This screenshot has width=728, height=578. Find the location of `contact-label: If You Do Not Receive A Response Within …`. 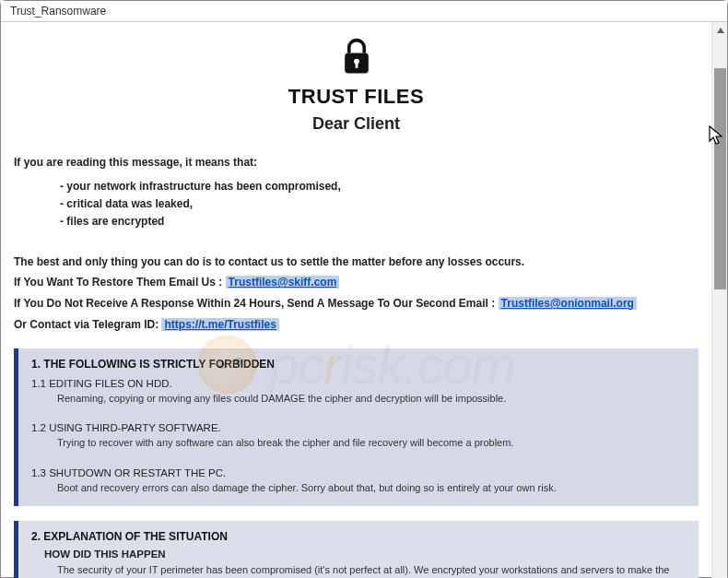

contact-label: If You Do Not Receive A Response Within … is located at coordinates (256, 303).